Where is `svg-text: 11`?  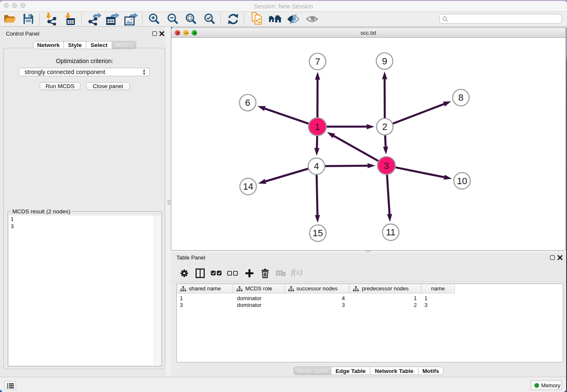 svg-text: 11 is located at coordinates (391, 232).